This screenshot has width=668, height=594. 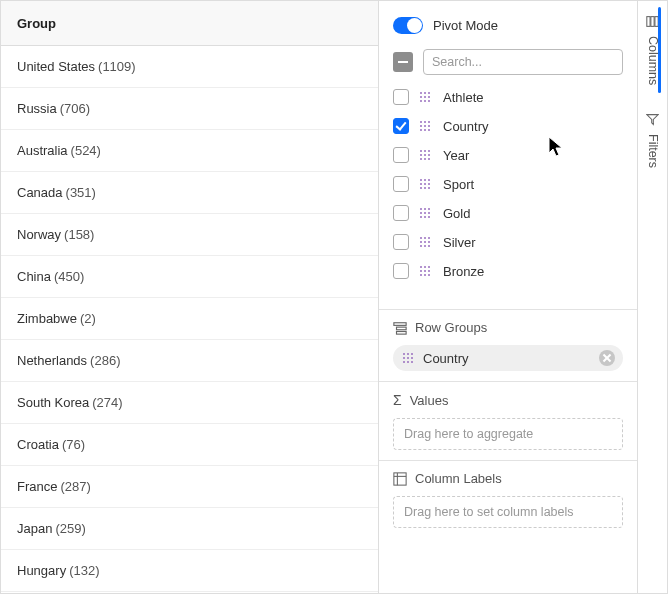 I want to click on values-header: Σ Values, so click(x=508, y=400).